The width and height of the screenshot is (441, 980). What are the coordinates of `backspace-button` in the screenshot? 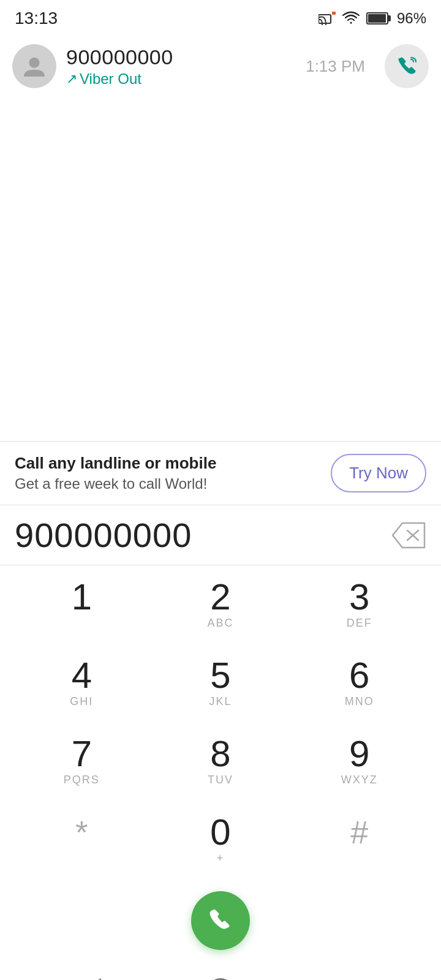 It's located at (408, 535).